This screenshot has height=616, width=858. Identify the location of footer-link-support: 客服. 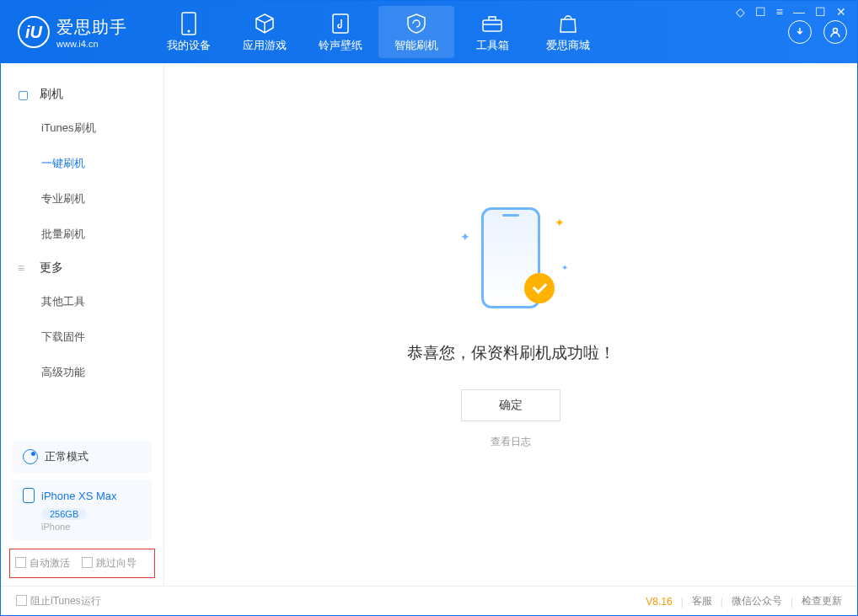
(702, 602).